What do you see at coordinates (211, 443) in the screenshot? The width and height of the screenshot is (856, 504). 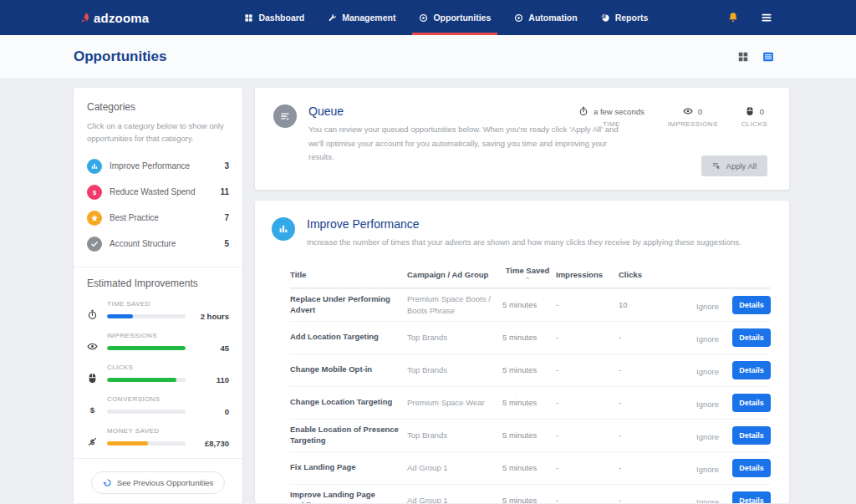 I see `improvement-value: £8,730` at bounding box center [211, 443].